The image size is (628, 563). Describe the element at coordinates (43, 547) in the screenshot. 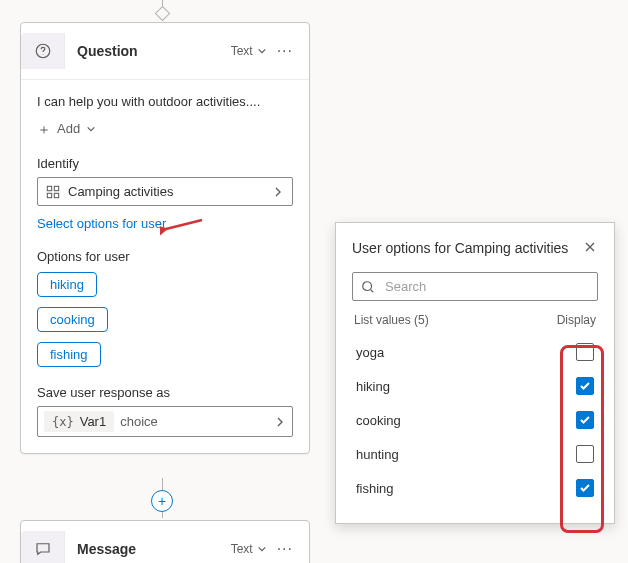

I see `message-icon` at that location.